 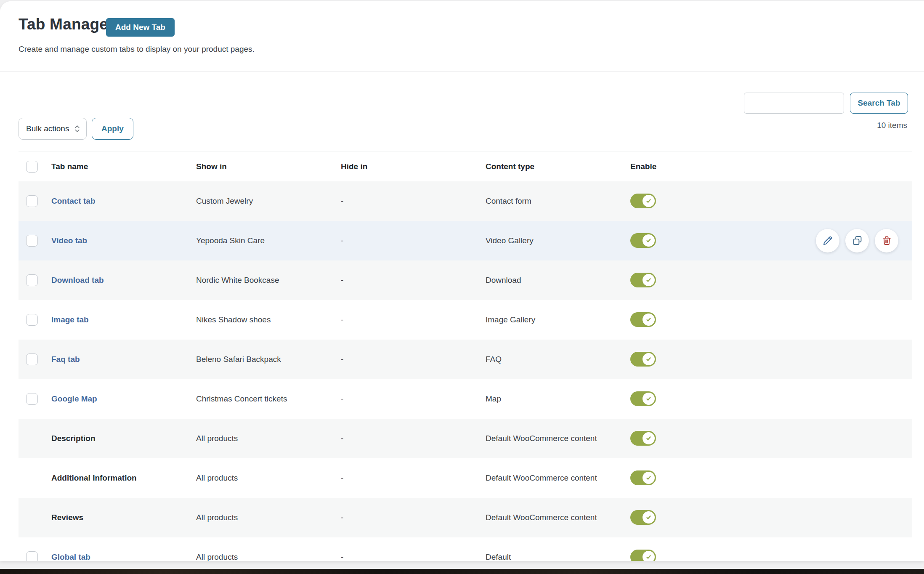 What do you see at coordinates (887, 241) in the screenshot?
I see `trash-icon` at bounding box center [887, 241].